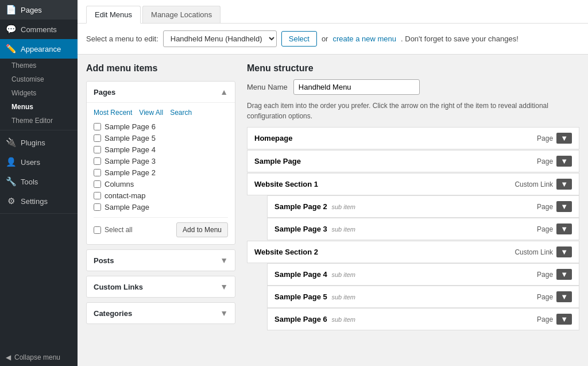 The image size is (588, 366). What do you see at coordinates (151, 113) in the screenshot?
I see `pages-tab-view-all: View All` at bounding box center [151, 113].